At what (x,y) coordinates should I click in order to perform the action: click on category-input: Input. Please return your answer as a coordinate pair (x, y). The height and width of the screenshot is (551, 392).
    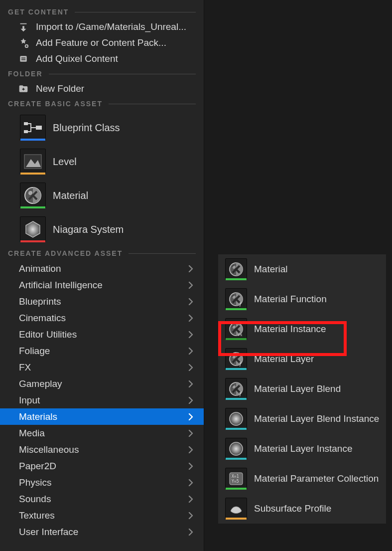
    Looking at the image, I should click on (102, 400).